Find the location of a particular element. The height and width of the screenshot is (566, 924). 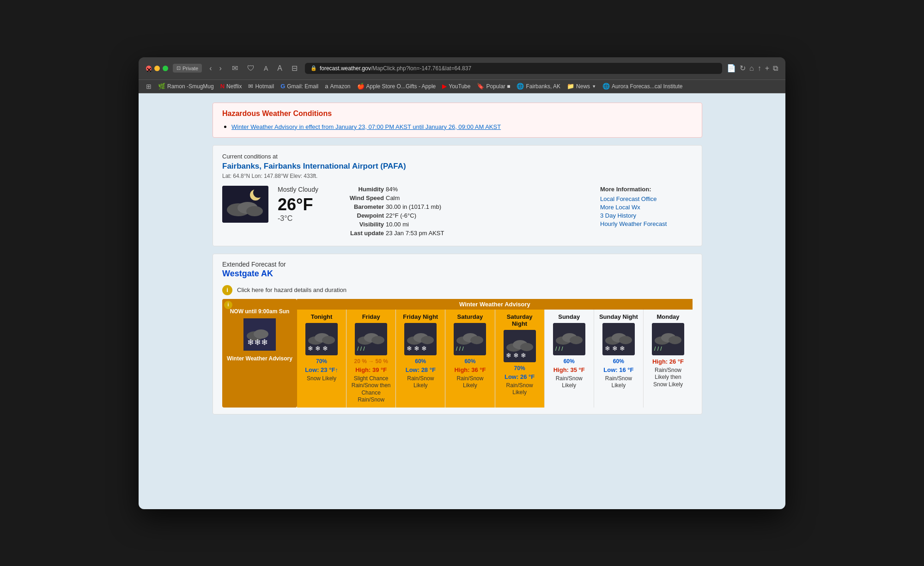

day-name: Monday is located at coordinates (668, 317).